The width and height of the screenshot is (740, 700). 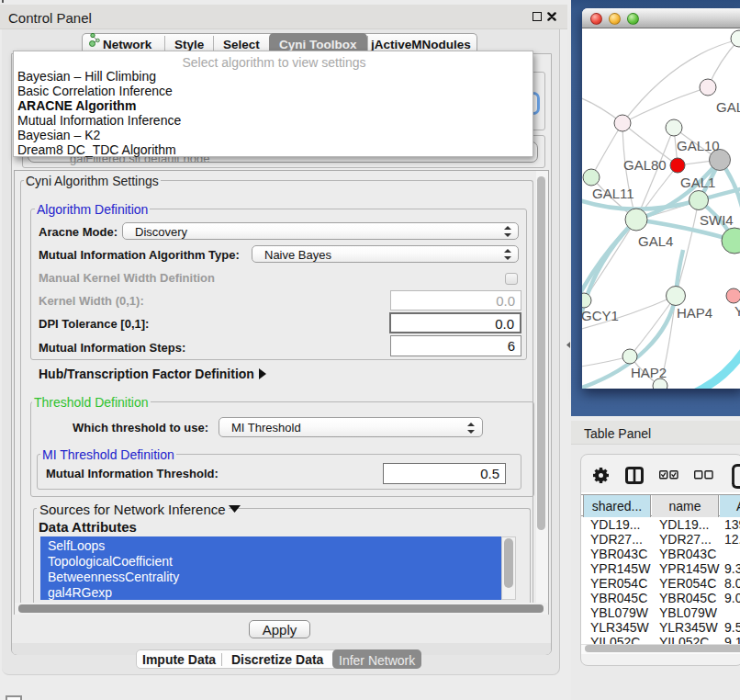 I want to click on svg-text: GAL4, so click(x=656, y=241).